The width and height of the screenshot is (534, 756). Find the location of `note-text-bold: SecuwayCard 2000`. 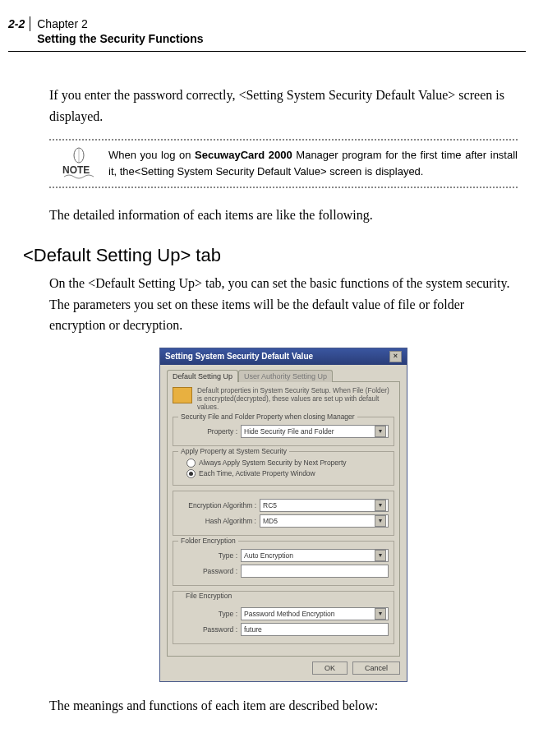

note-text-bold: SecuwayCard 2000 is located at coordinates (243, 154).